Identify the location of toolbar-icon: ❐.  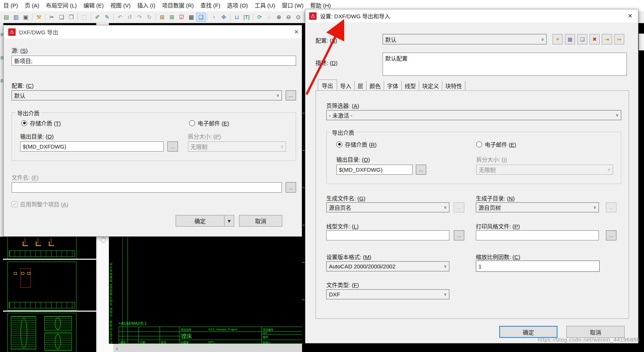
(71, 17).